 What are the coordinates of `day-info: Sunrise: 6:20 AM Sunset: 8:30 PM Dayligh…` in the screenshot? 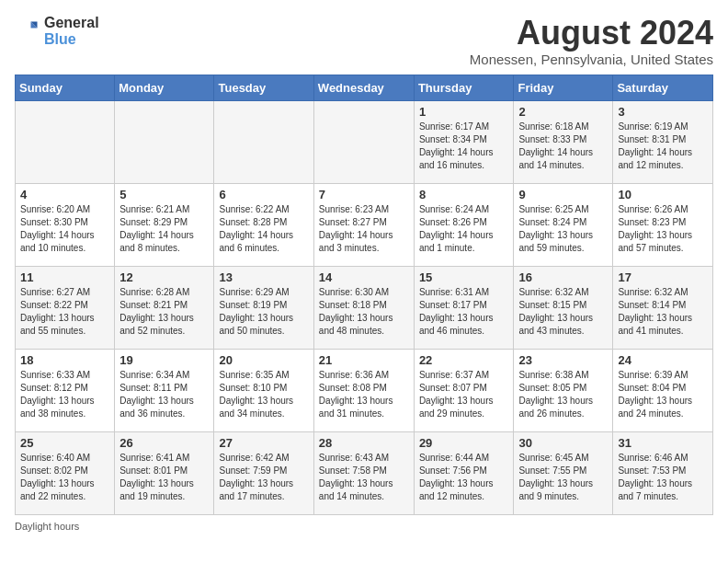 It's located at (64, 229).